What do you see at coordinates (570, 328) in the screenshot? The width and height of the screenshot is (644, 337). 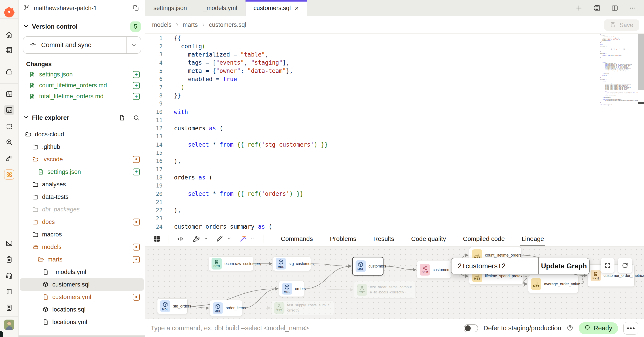 I see `help-icon` at bounding box center [570, 328].